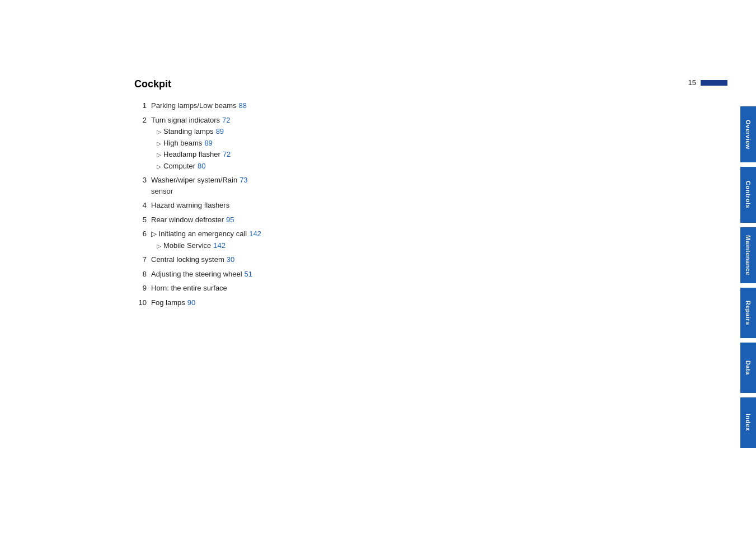 The image size is (756, 534). Describe the element at coordinates (140, 260) in the screenshot. I see `item-number: 7` at that location.